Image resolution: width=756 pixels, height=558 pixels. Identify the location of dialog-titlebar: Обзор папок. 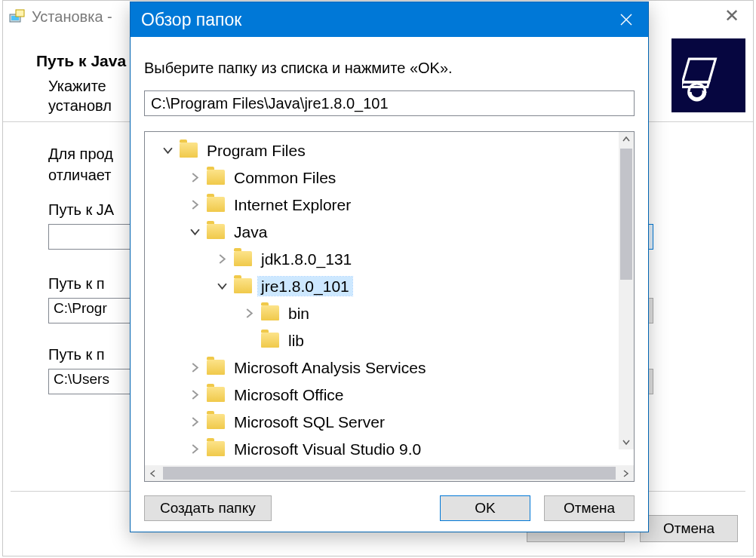
(389, 20).